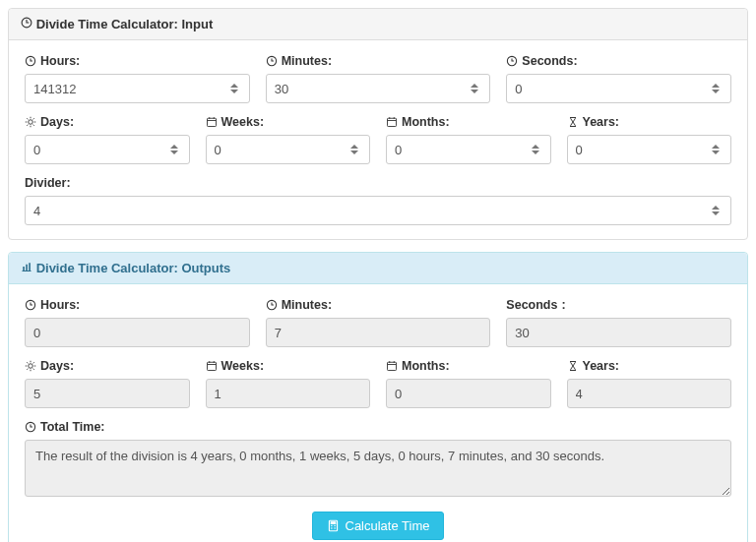  Describe the element at coordinates (27, 267) in the screenshot. I see `bar-chart-icon` at that location.